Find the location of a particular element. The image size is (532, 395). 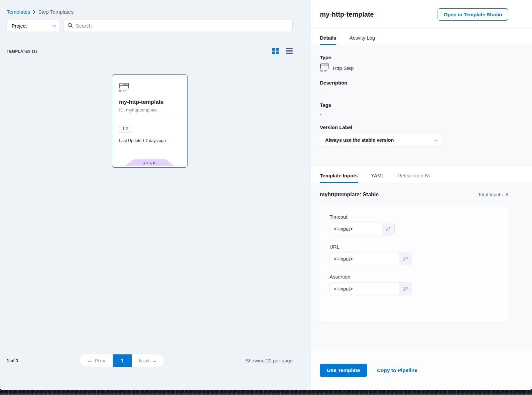

scope-select: Project is located at coordinates (33, 26).